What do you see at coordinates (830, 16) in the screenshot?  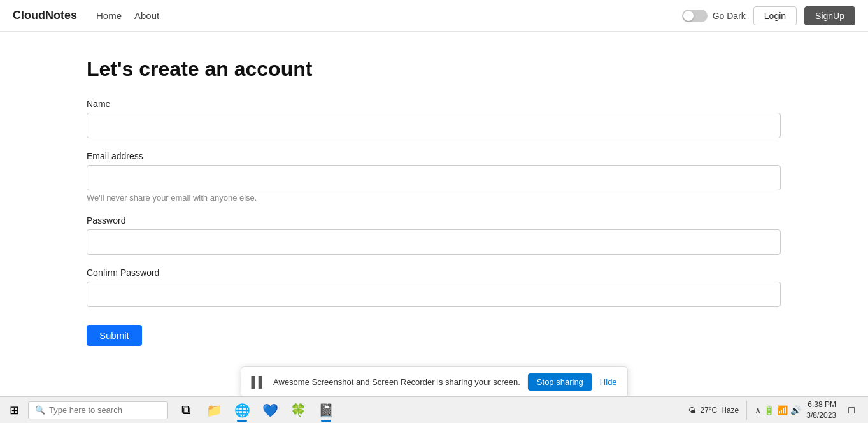 I see `signup-button: SignUp` at bounding box center [830, 16].